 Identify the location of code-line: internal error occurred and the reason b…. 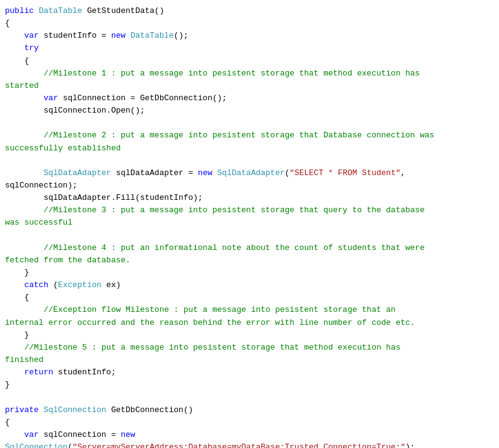
(250, 323).